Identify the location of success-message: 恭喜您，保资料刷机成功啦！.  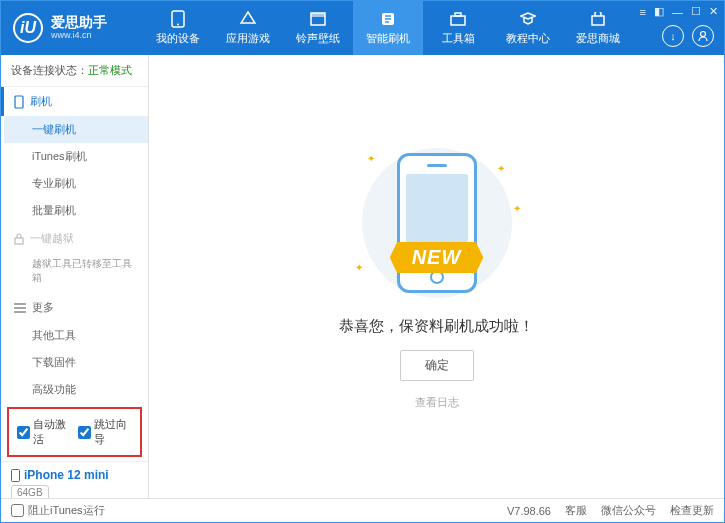
(436, 326).